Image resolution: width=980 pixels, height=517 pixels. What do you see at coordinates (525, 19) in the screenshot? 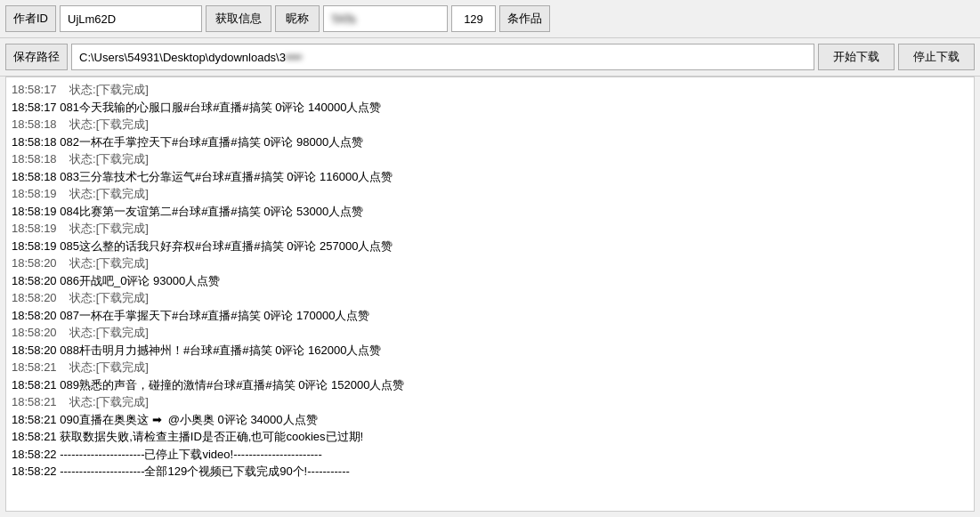
I see `works-label: 条作品` at bounding box center [525, 19].